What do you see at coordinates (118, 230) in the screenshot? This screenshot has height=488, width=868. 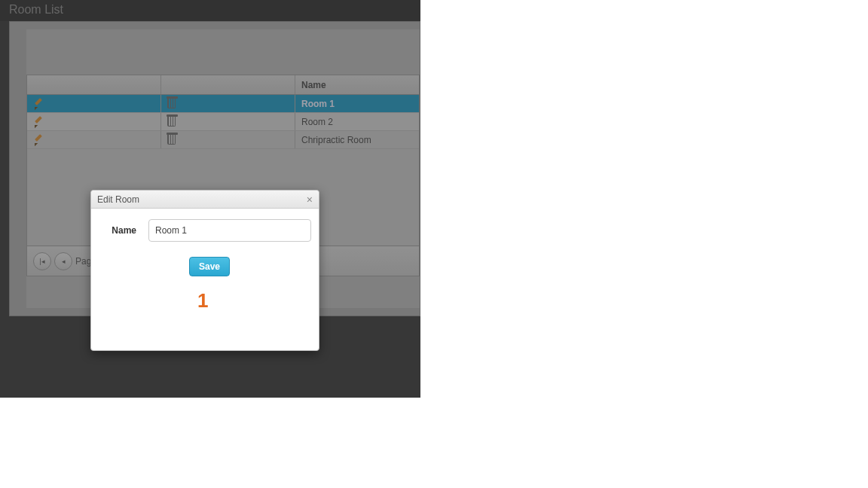 I see `name-field-label: Name` at bounding box center [118, 230].